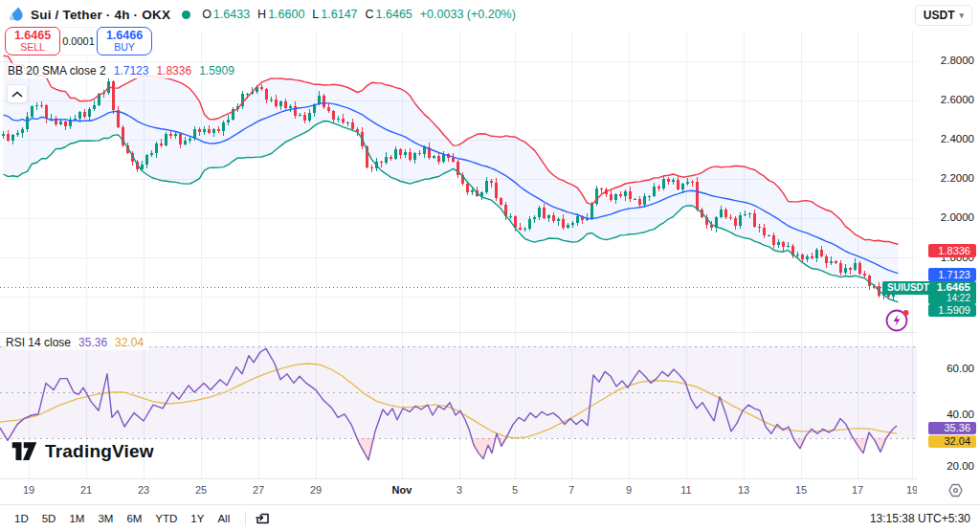 Image resolution: width=980 pixels, height=531 pixels. Describe the element at coordinates (948, 253) in the screenshot. I see `price-axis: 2.80002.60002.40002.20002.00001.8000 60.…` at that location.